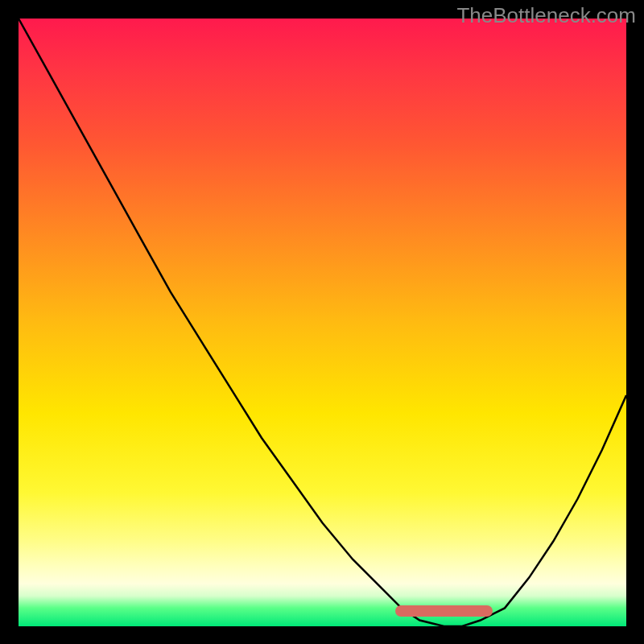 This screenshot has height=644, width=644. I want to click on optimal-zone-marker, so click(444, 611).